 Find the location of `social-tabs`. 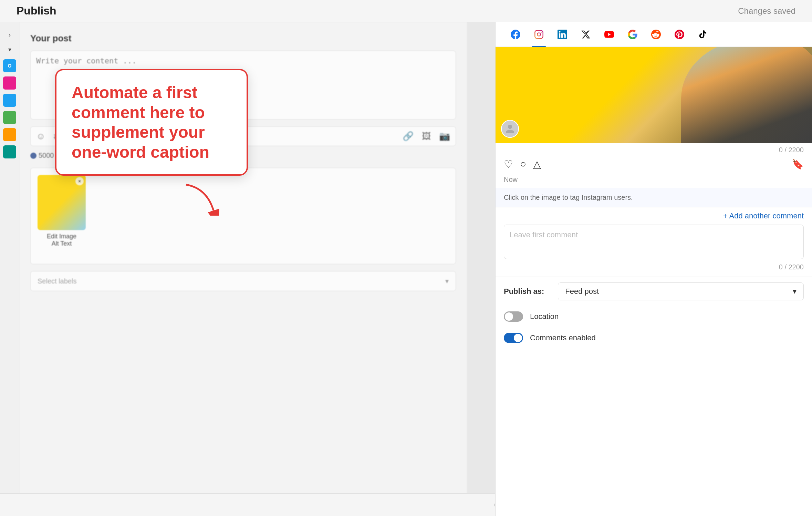

social-tabs is located at coordinates (654, 34).